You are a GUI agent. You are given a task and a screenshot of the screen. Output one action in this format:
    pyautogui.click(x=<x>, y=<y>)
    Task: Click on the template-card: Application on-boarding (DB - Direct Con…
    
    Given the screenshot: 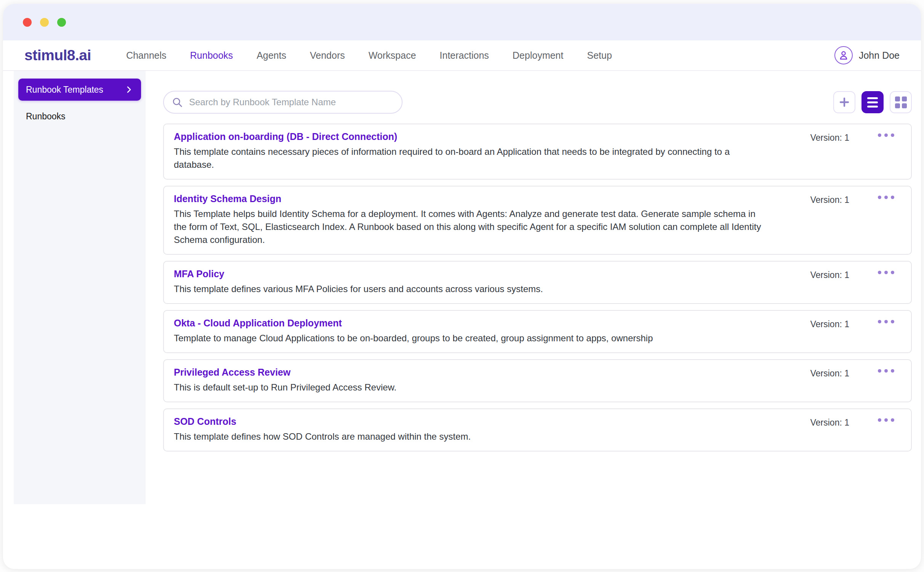 What is the action you would take?
    pyautogui.click(x=537, y=152)
    